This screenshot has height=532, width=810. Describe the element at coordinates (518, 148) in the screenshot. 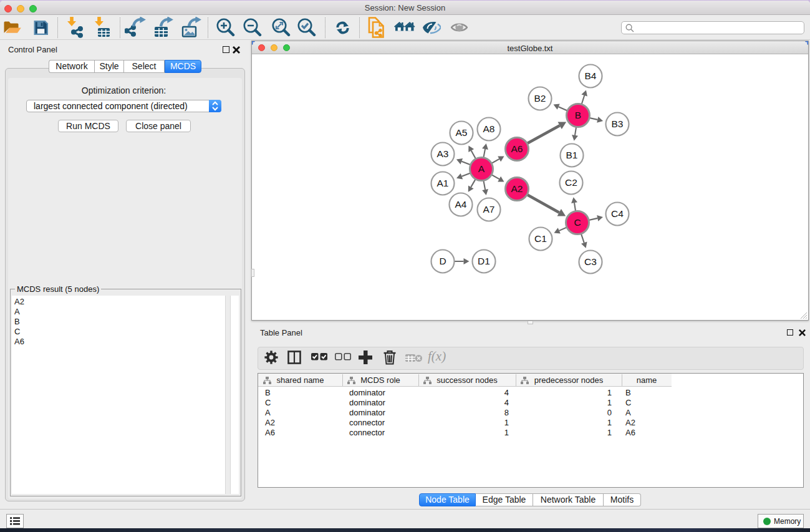

I see `svg-text: A6` at that location.